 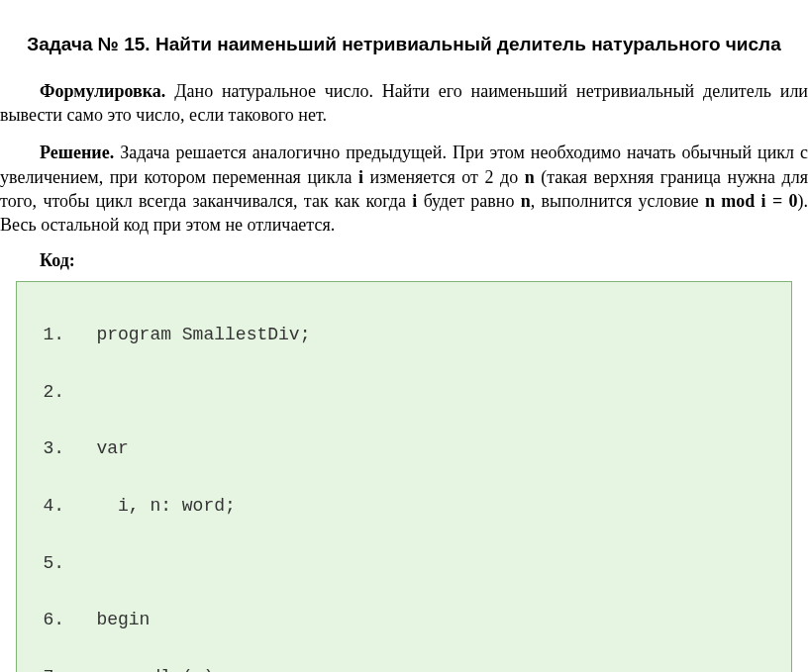 I want to click on formulation-label: Формулировка., so click(x=103, y=91).